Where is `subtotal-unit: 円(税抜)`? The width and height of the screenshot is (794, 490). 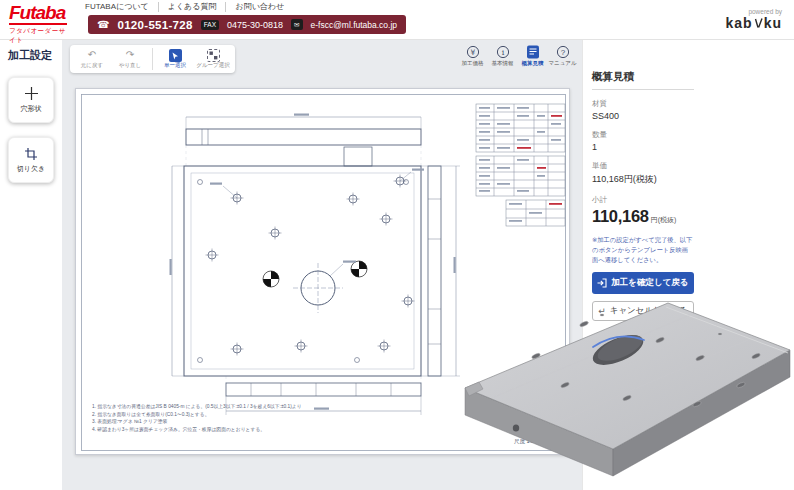
subtotal-unit: 円(税抜) is located at coordinates (664, 220).